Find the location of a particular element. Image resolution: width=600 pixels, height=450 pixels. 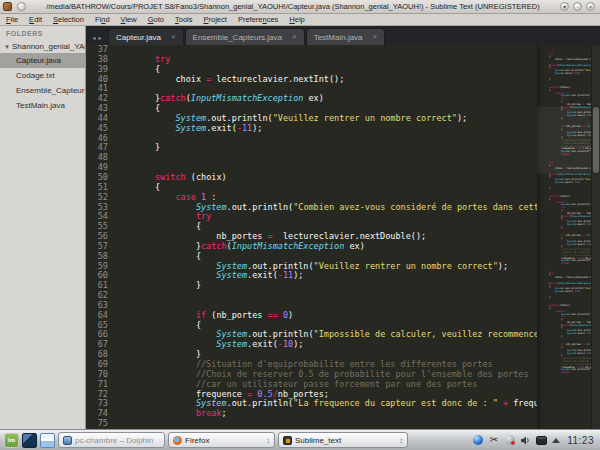

file-manager-icon is located at coordinates (48, 440).